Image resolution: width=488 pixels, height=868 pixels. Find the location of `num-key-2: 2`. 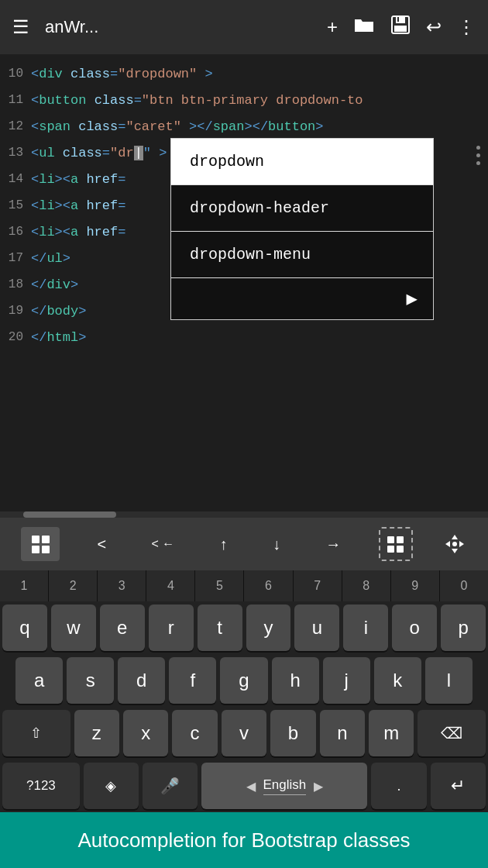

num-key-2: 2 is located at coordinates (73, 586).